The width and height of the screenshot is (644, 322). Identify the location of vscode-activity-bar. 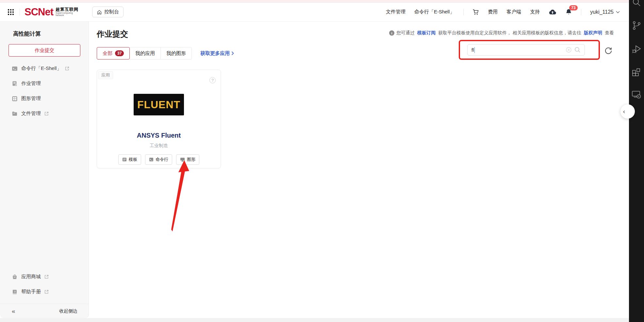
(636, 161).